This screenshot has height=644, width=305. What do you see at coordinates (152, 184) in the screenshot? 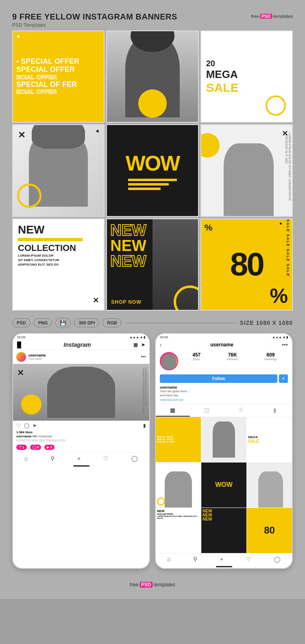
I see `b5-lines` at bounding box center [152, 184].